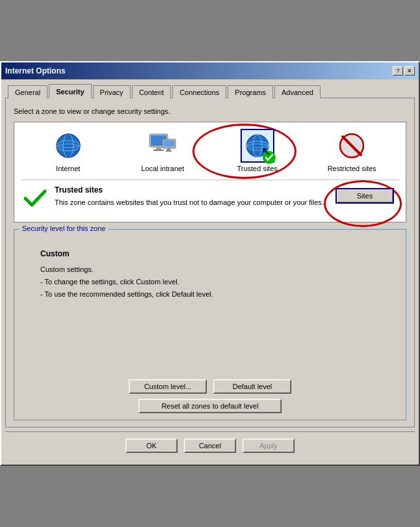 The image size is (420, 527). Describe the element at coordinates (352, 146) in the screenshot. I see `zone-restricted-icon-wrap` at that location.